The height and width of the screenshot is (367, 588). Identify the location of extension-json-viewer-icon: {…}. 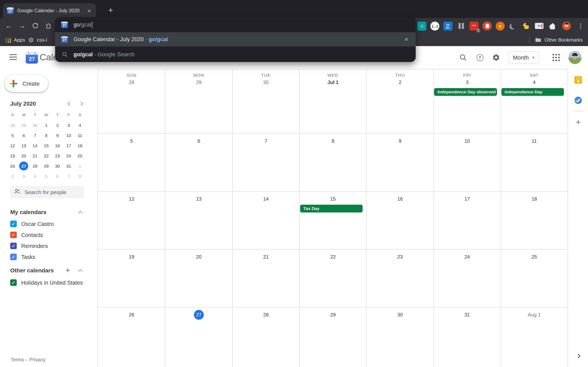
(435, 26).